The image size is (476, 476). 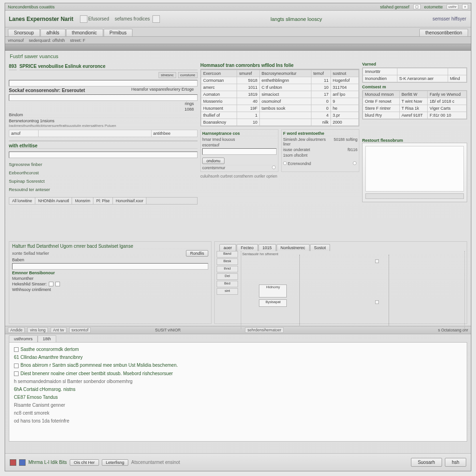 I want to click on section-number: 893, so click(x=13, y=66).